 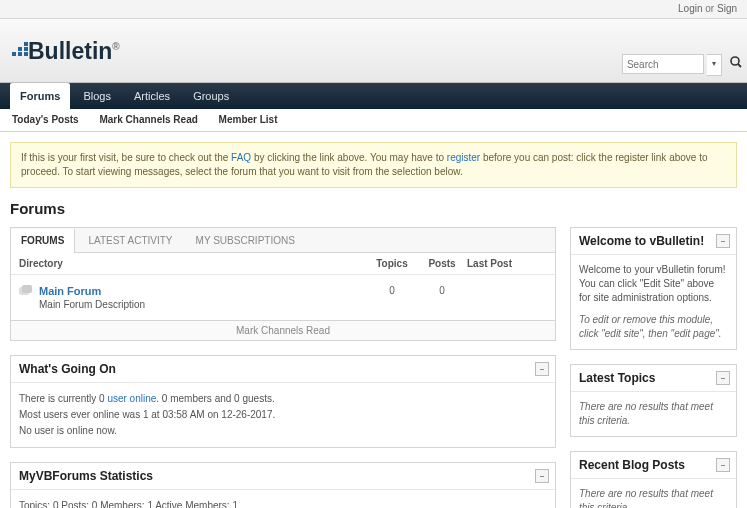 I want to click on search-icon, so click(x=736, y=64).